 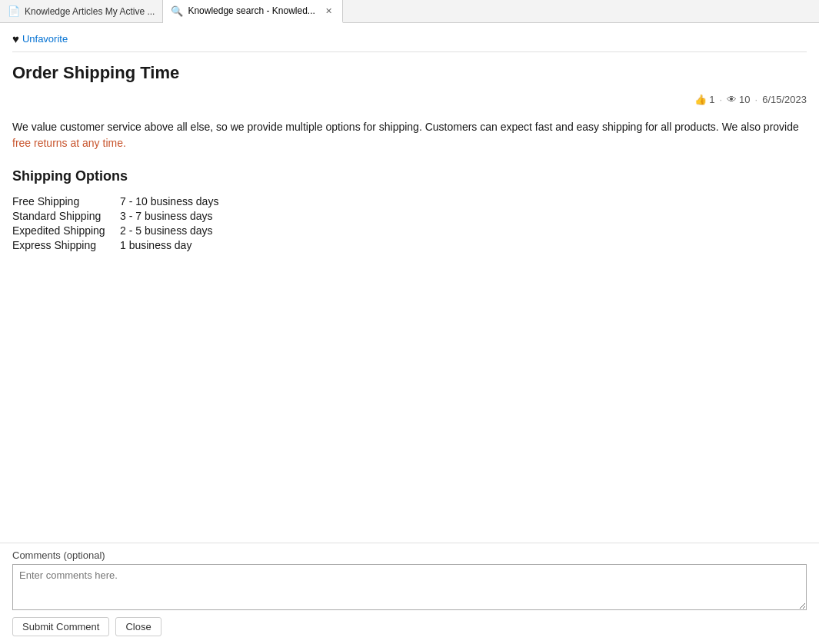 What do you see at coordinates (704, 100) in the screenshot?
I see `likes-meta: 👍 1` at bounding box center [704, 100].